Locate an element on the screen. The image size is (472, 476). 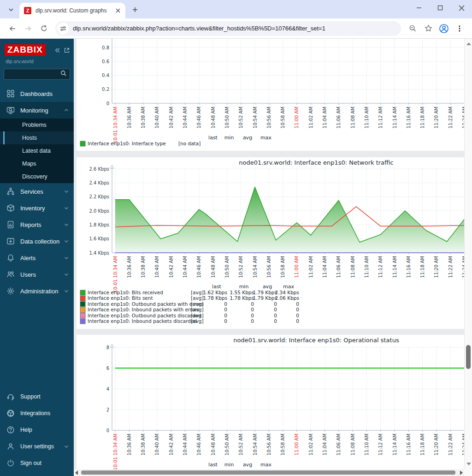
y-axis-tick-label: 2 is located at coordinates (108, 410).